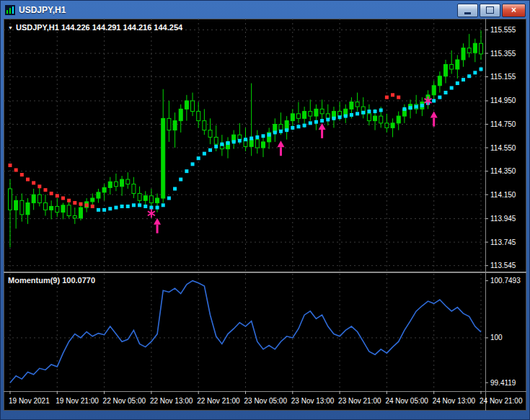 This screenshot has width=530, height=420. I want to click on svg-text: 99.4119, so click(503, 383).